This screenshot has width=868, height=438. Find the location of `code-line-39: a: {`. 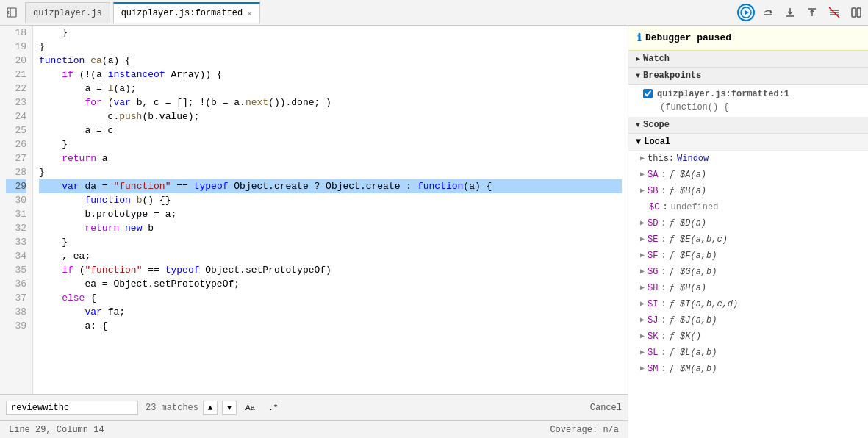

code-line-39: a: { is located at coordinates (331, 326).